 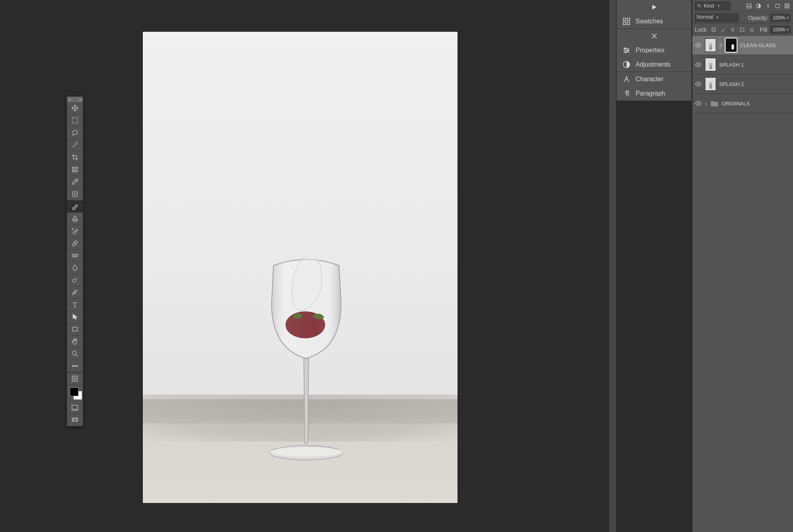 What do you see at coordinates (714, 103) in the screenshot?
I see `folder-icon` at bounding box center [714, 103].